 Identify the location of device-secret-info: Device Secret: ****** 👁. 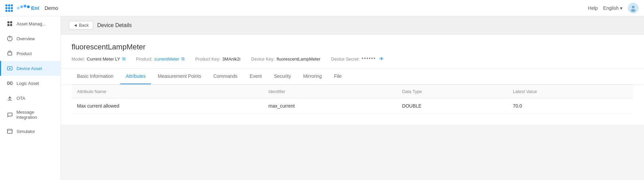
(358, 59).